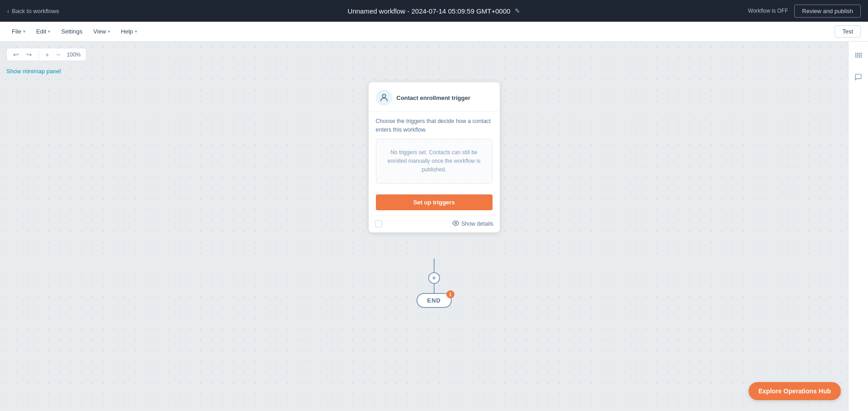  I want to click on show-details-text: Show details, so click(478, 224).